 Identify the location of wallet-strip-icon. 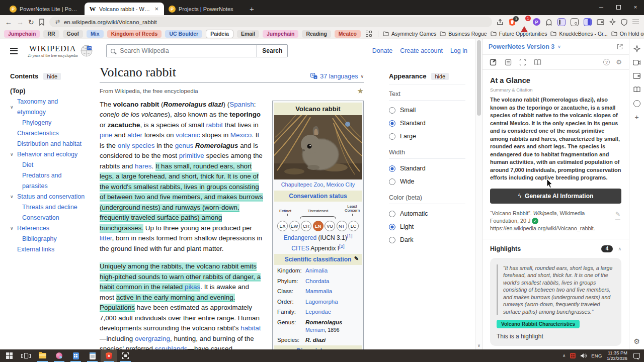
(637, 76).